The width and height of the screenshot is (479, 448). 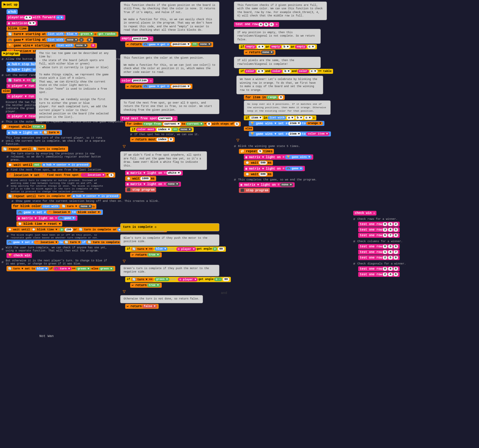 What do you see at coordinates (365, 213) in the screenshot?
I see `check-win-def: check win ◇` at bounding box center [365, 213].